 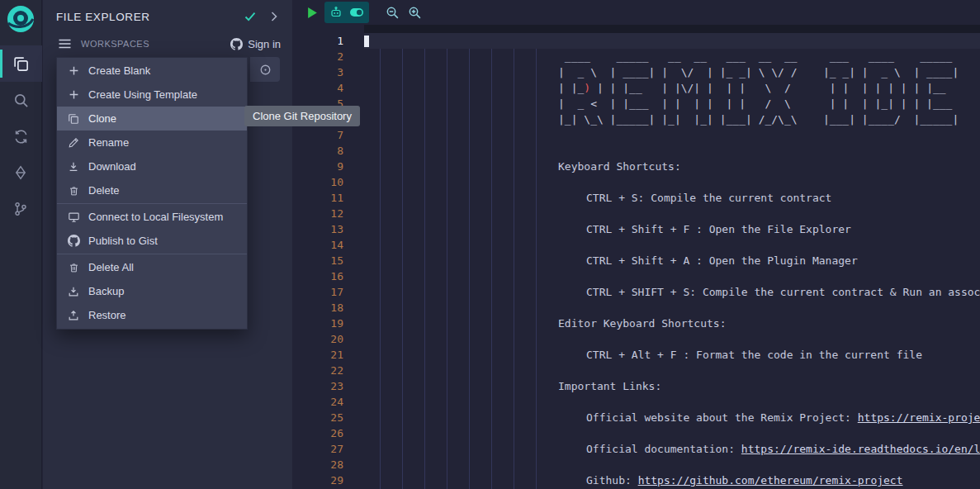 I want to click on menu-item-backup: Backup, so click(x=152, y=291).